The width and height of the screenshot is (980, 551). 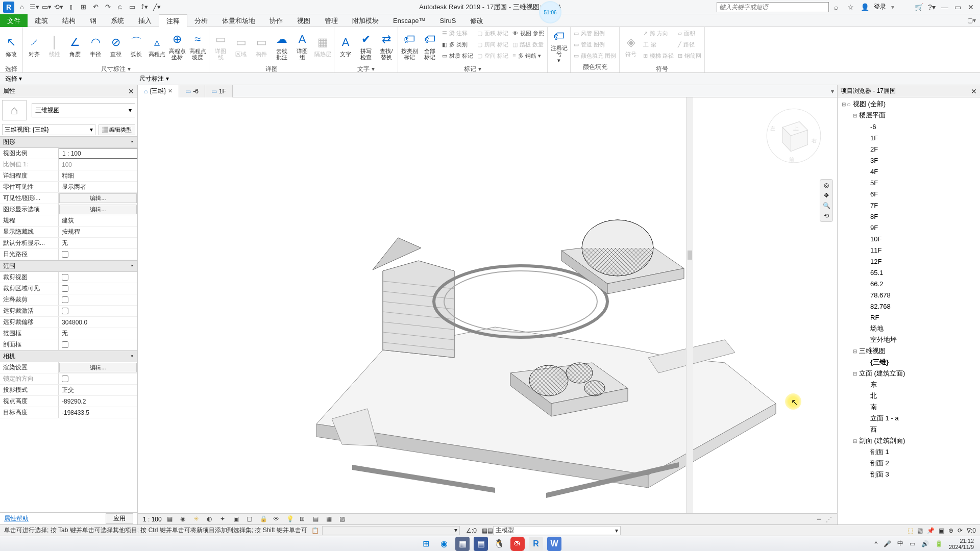 What do you see at coordinates (909, 463) in the screenshot?
I see `tree-node: 剖面 2` at bounding box center [909, 463].